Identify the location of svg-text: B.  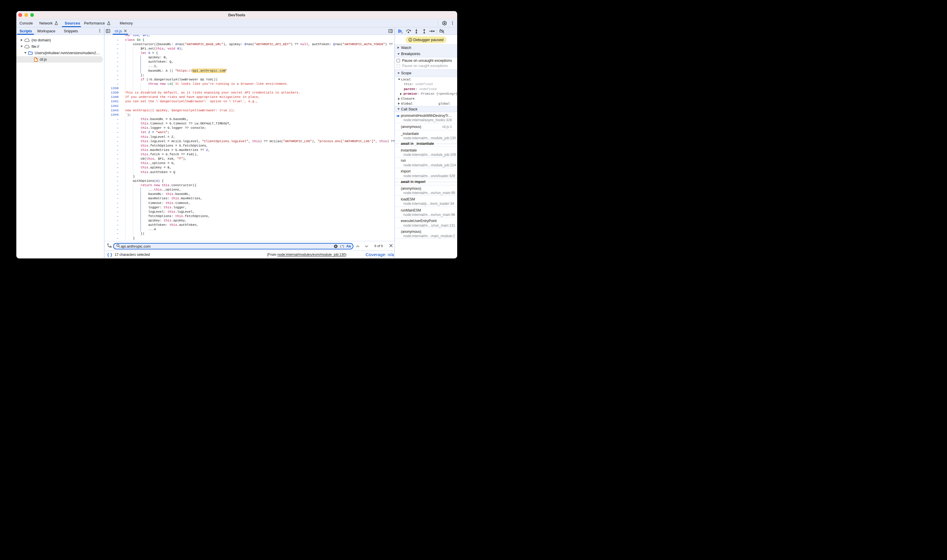
(111, 246).